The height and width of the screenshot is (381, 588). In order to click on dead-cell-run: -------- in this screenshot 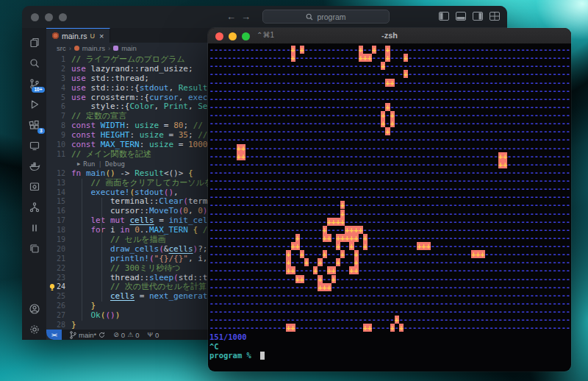, I will do `click(318, 246)`.